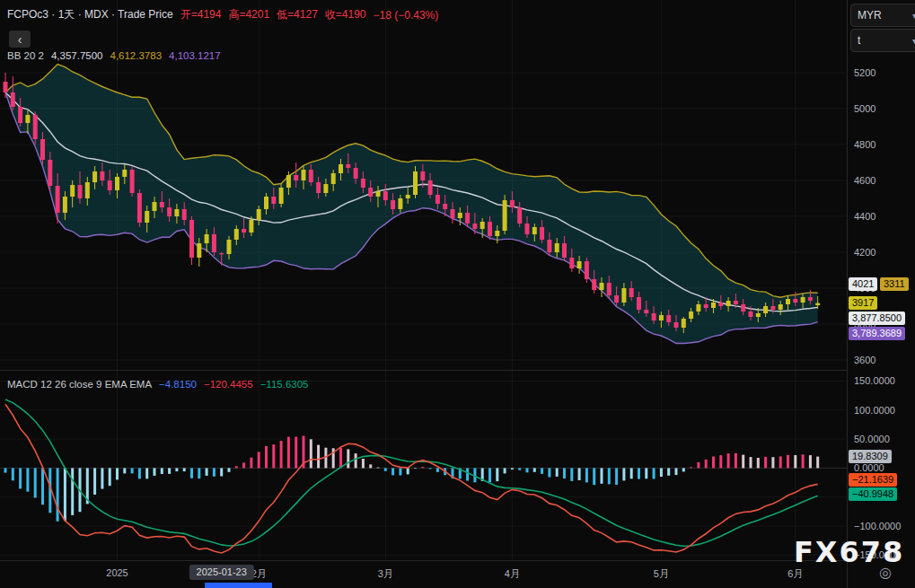 The width and height of the screenshot is (915, 588). Describe the element at coordinates (201, 14) in the screenshot. I see `ohlc-open: 开=4194` at that location.